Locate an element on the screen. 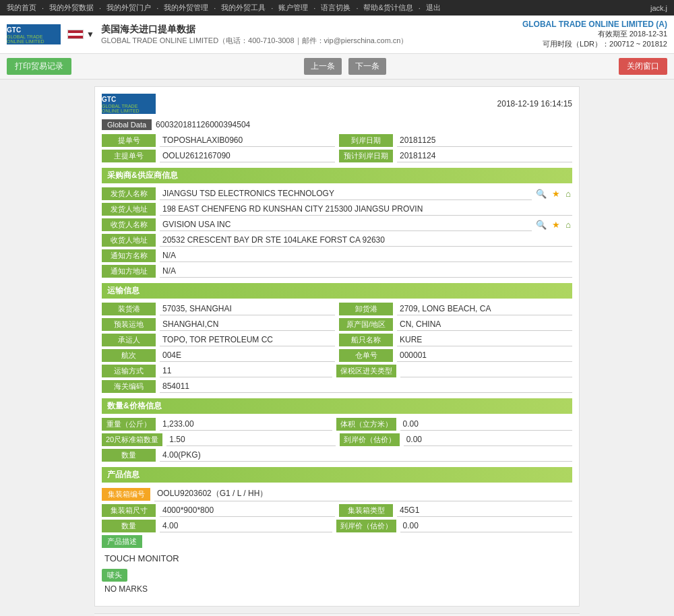 The image size is (674, 616). est-arrival-label: 预计到岸日期 is located at coordinates (366, 156).